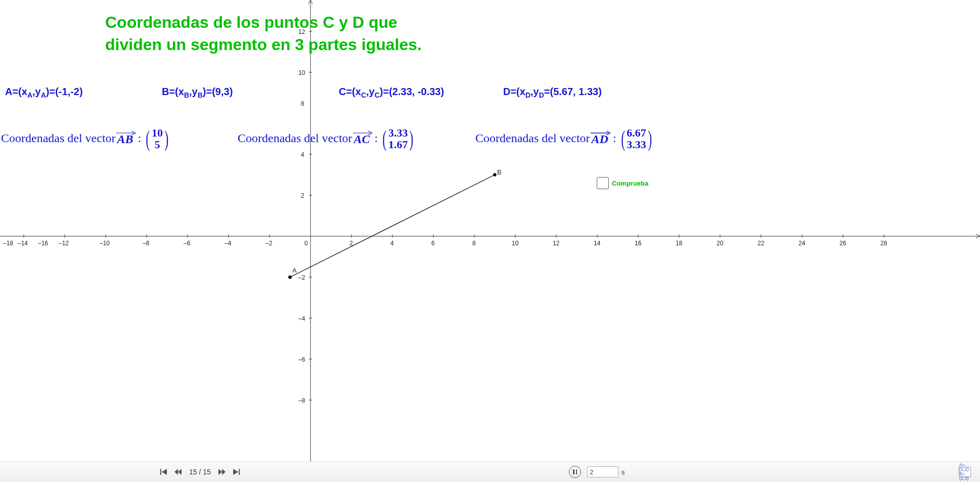  What do you see at coordinates (8, 243) in the screenshot?
I see `tick-x-neg18-lbl: –18` at bounding box center [8, 243].